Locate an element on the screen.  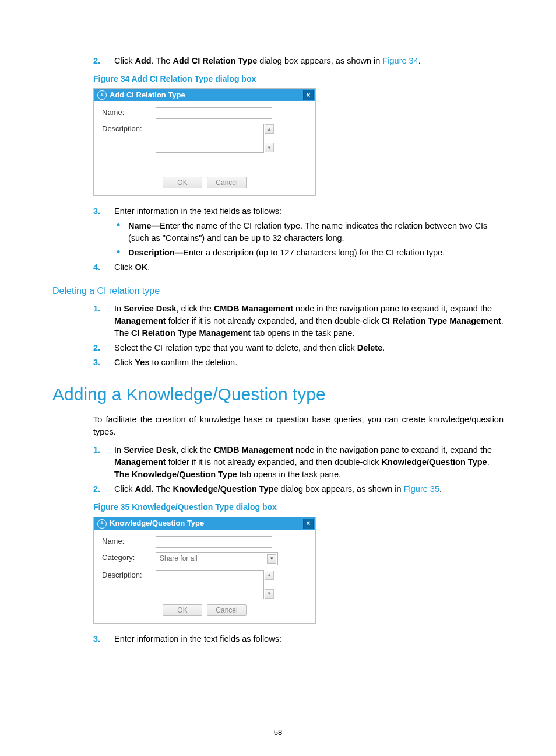
figure-34-caption: Figure 34 Add CI Relation Type dialog bo… is located at coordinates (298, 79).